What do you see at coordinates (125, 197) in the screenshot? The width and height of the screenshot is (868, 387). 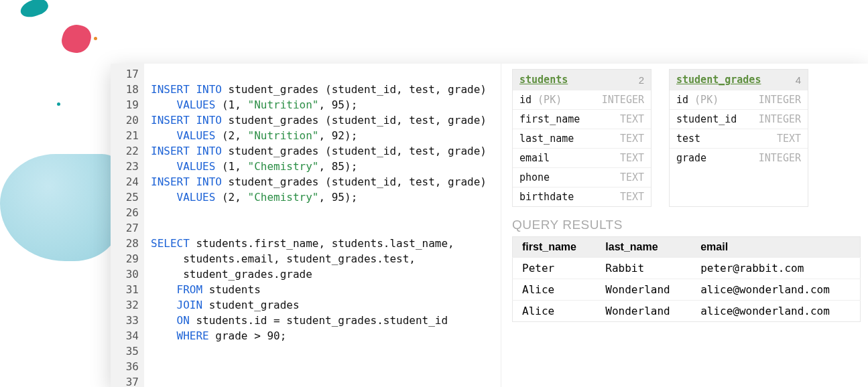 I see `line-number: 25` at bounding box center [125, 197].